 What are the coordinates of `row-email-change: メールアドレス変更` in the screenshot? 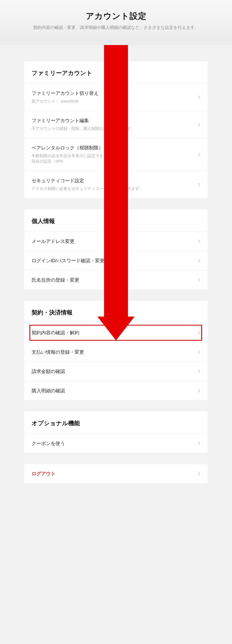 It's located at (116, 242).